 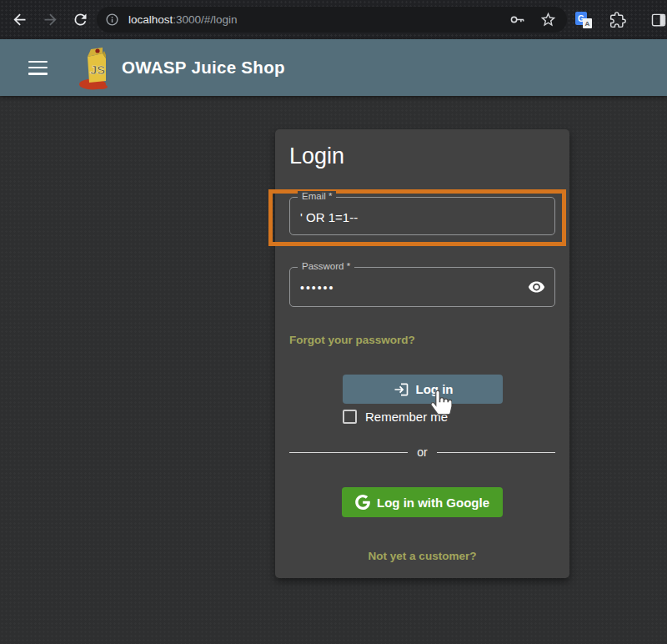 I want to click on menu-hamburger-icon, so click(x=38, y=68).